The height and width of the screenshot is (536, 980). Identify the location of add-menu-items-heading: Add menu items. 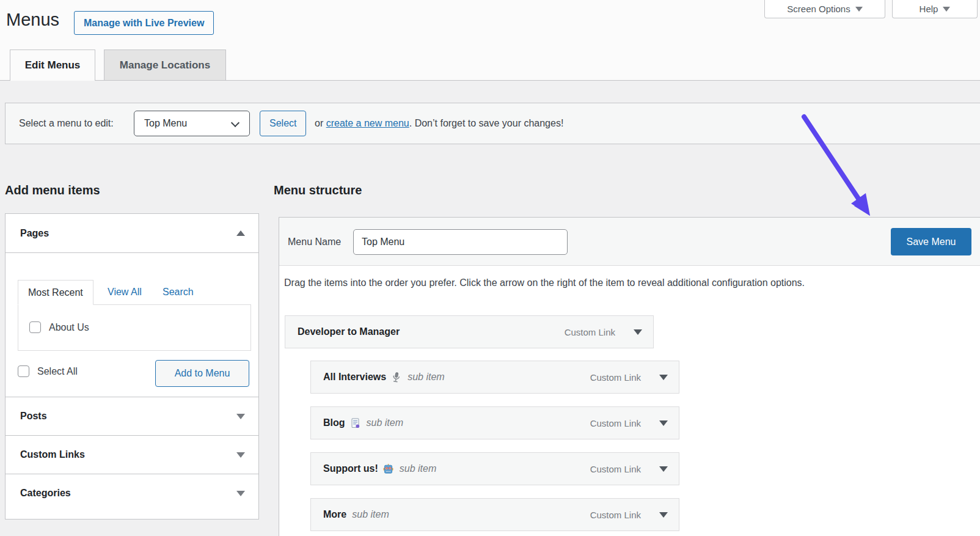
(53, 191).